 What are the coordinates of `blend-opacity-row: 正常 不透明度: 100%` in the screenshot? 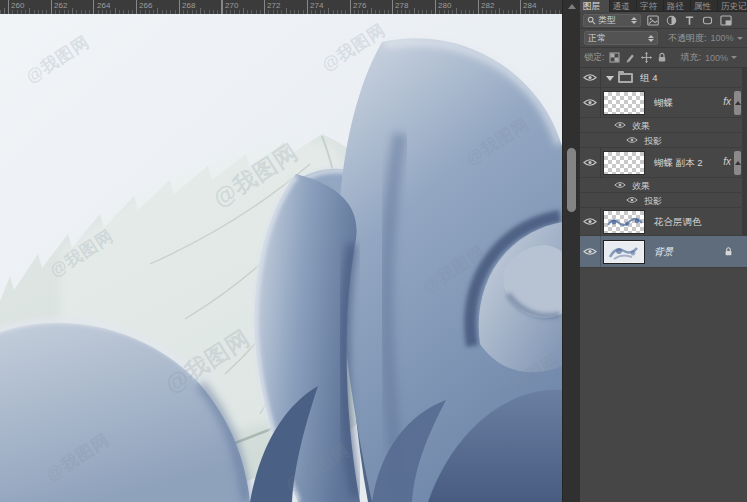 It's located at (664, 38).